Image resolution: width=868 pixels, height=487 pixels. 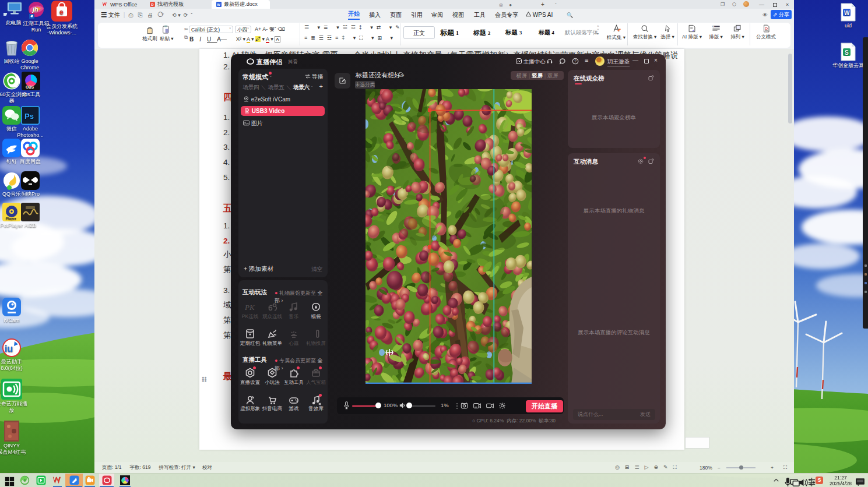 What do you see at coordinates (30, 87) in the screenshot?
I see `svg-text: OBS` at bounding box center [30, 87].